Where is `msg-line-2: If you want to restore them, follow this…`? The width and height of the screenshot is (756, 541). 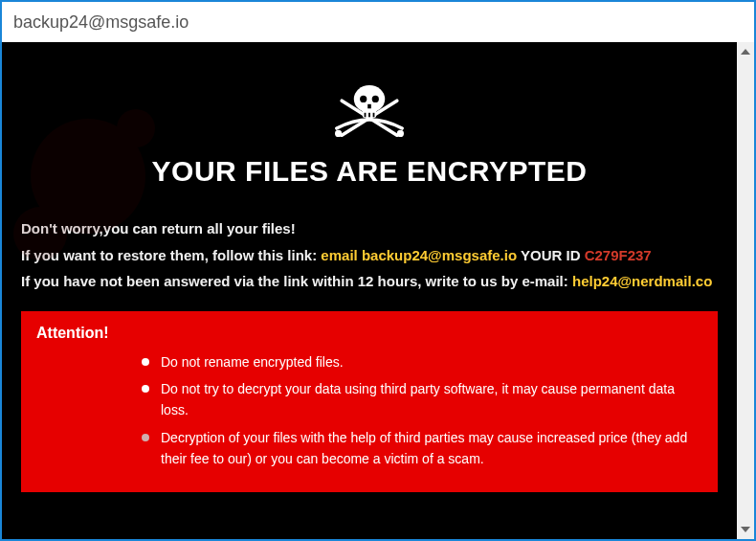
msg-line-2: If you want to restore them, follow this… is located at coordinates (369, 256).